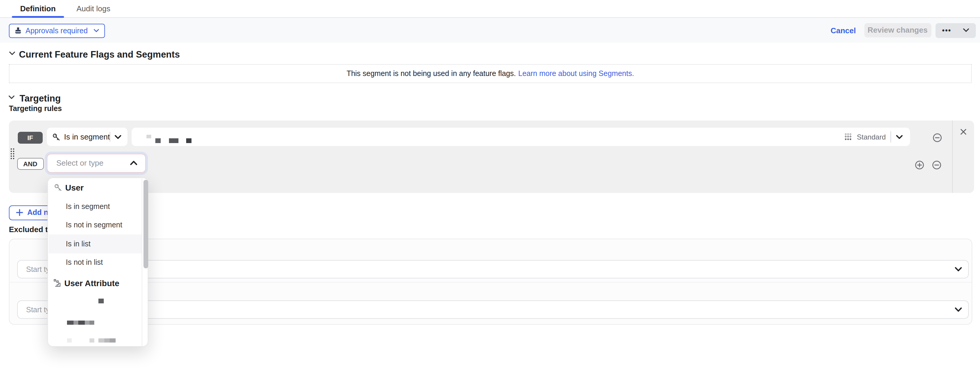 The image size is (980, 374). I want to click on card-row-divider, so click(491, 282).